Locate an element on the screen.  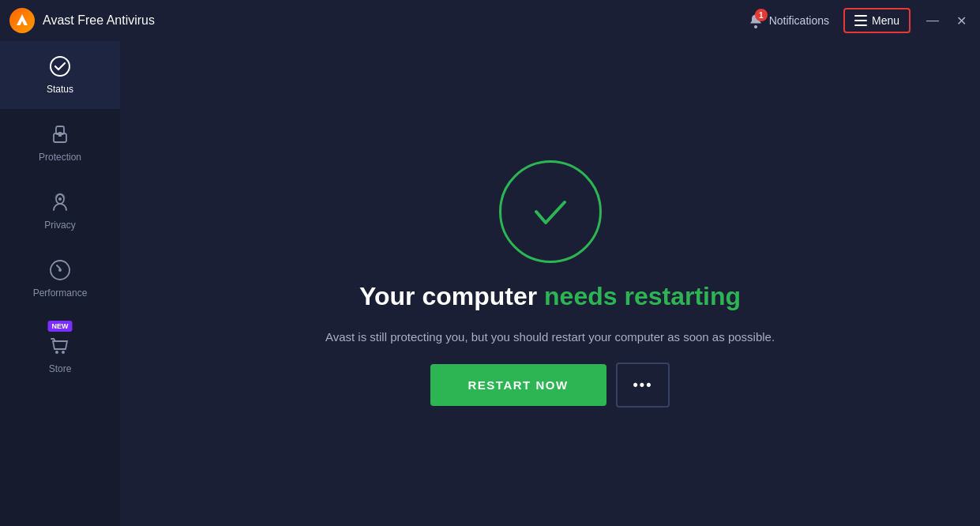
performance-icon is located at coordinates (60, 270).